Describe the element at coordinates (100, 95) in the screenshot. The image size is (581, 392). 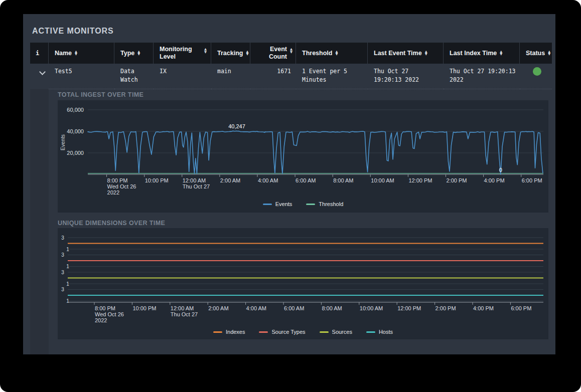
I see `ingest-chart-title: TOTAL INGEST OVER TIME` at that location.